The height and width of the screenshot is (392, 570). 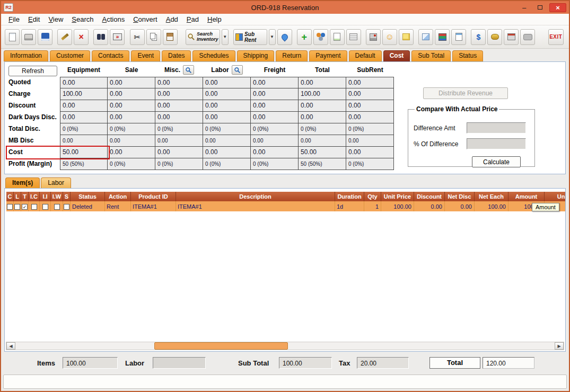 What do you see at coordinates (496, 144) in the screenshot?
I see `pct-of-difference-field` at bounding box center [496, 144].